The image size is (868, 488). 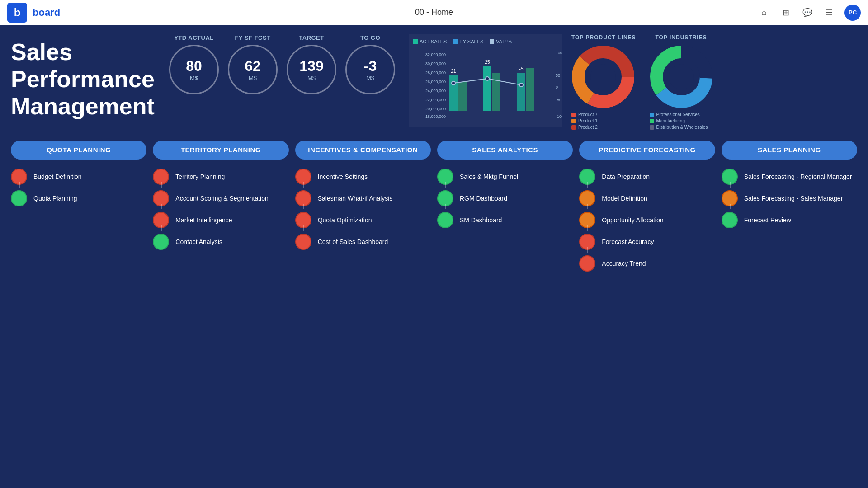 I want to click on item-label: Market Intellingence, so click(x=203, y=220).